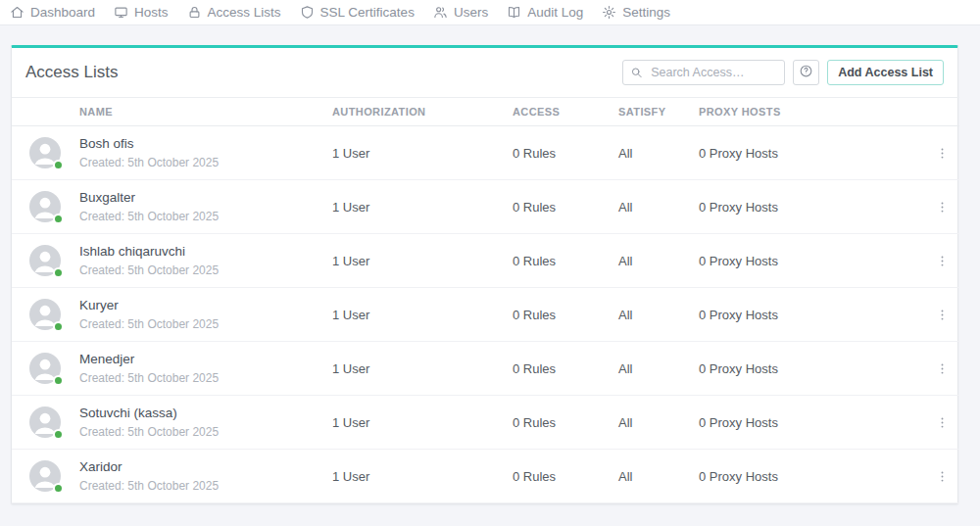  I want to click on add-access-list-button: Add Access List, so click(886, 72).